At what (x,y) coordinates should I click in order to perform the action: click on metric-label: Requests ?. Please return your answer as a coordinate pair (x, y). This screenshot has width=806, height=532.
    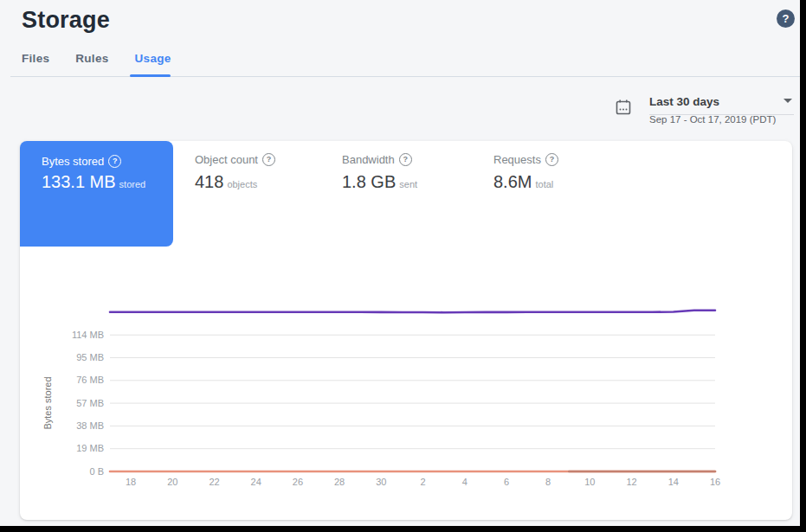
    Looking at the image, I should click on (526, 159).